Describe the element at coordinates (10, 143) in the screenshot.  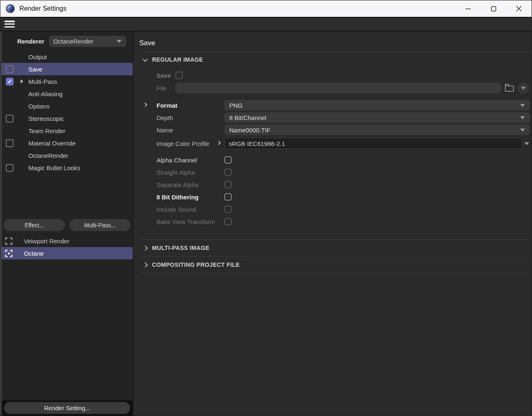
I see `material-override-checkbox` at that location.